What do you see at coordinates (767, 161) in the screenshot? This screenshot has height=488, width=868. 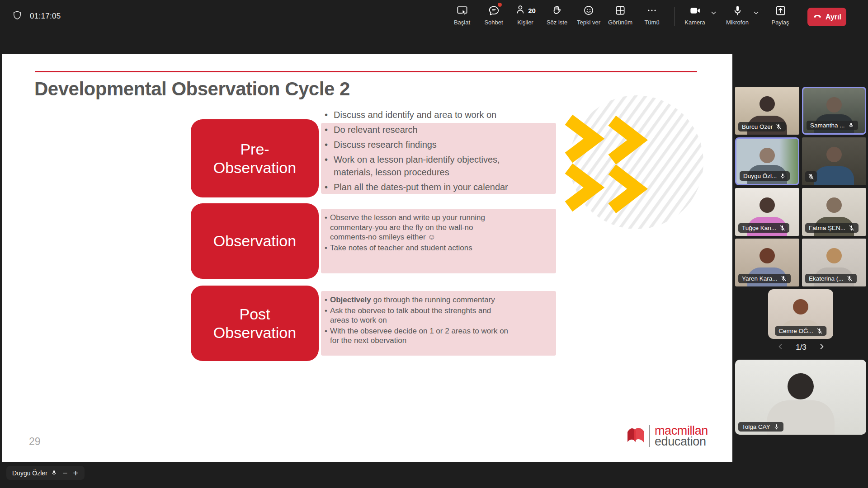 I see `video-tile: Duygu Özl...` at bounding box center [767, 161].